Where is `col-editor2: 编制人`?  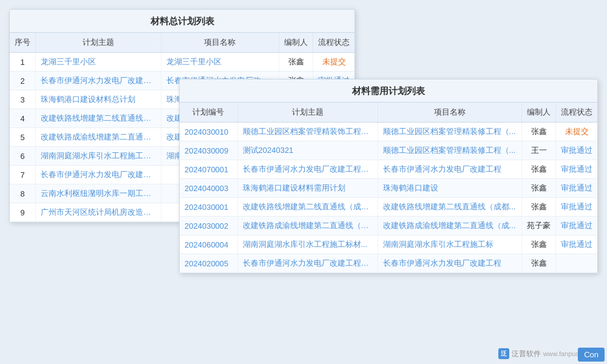
col-editor2: 编制人 is located at coordinates (539, 113).